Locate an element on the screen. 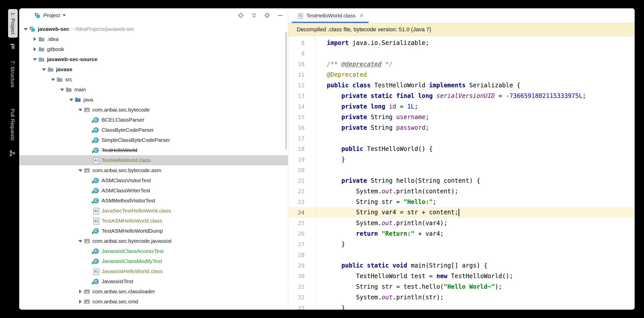 The image size is (644, 318). tree-item-label: gitbook is located at coordinates (56, 49).